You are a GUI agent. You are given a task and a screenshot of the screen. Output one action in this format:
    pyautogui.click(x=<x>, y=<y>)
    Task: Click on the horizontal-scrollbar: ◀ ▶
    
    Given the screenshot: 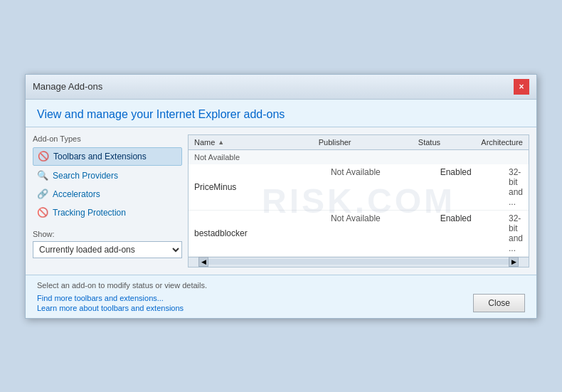 What is the action you would take?
    pyautogui.click(x=359, y=262)
    